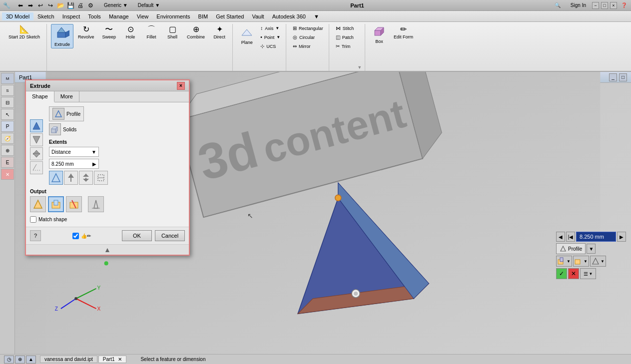  Describe the element at coordinates (62, 36) in the screenshot. I see `extrude-btn: Extrude` at that location.